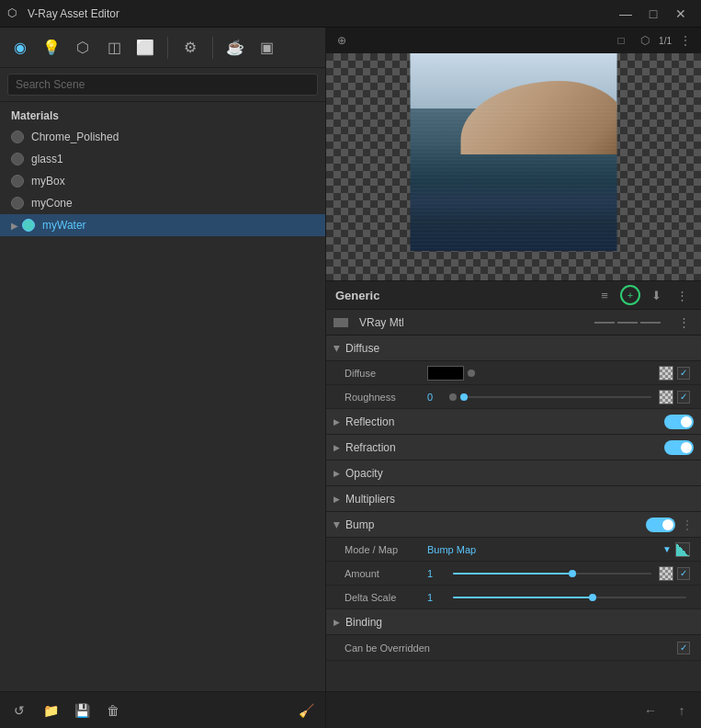 Image resolution: width=701 pixels, height=728 pixels. I want to click on section-multipliers: ▶ Multipliers, so click(514, 499).